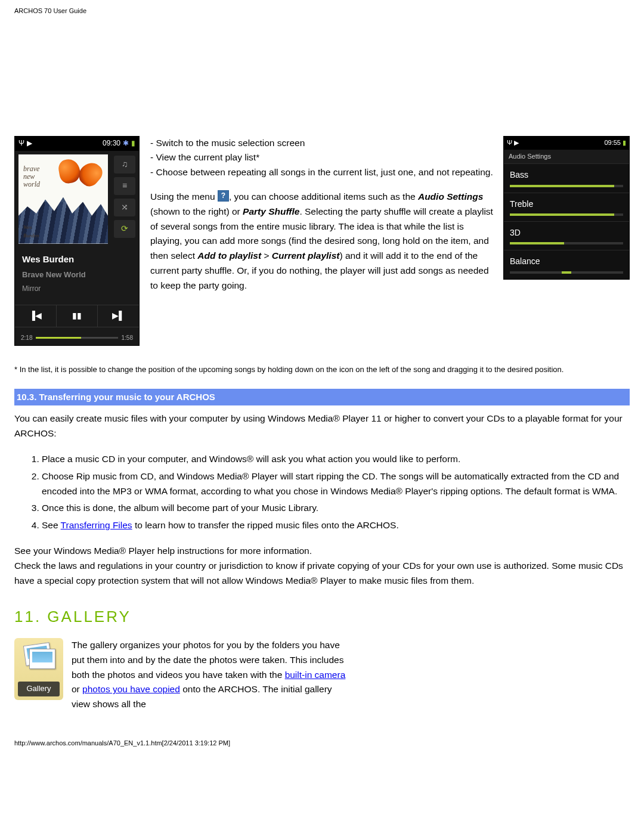  What do you see at coordinates (131, 689) in the screenshot?
I see `photos-copied-link: photos you have copied` at bounding box center [131, 689].